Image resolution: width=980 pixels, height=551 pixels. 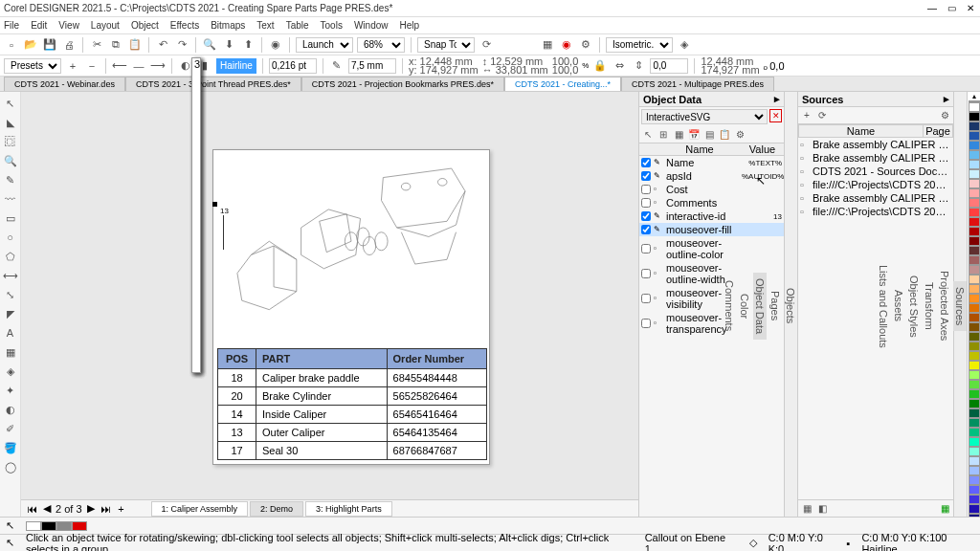 I want to click on vtab-assets: Assets, so click(x=899, y=306).